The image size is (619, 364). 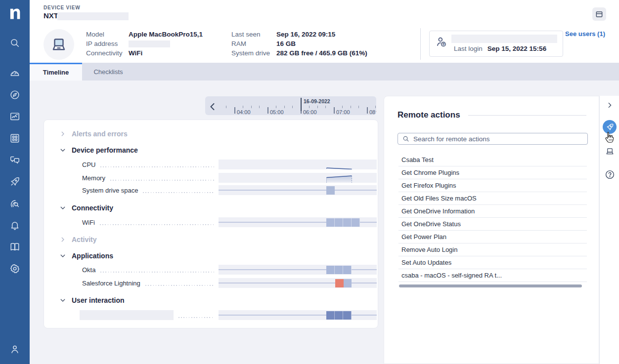 I want to click on remote-action-item: Get Power Plan, so click(x=492, y=237).